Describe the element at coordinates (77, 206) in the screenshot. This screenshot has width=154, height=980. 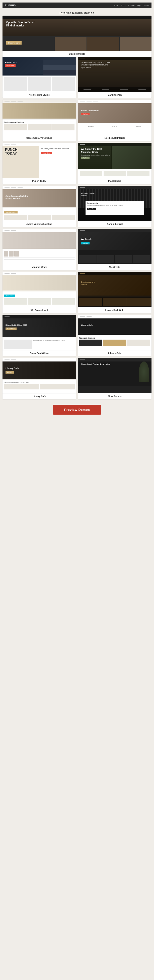
I see `demos-grid-row4: Award winning LightingDesign Agency Disc…` at that location.